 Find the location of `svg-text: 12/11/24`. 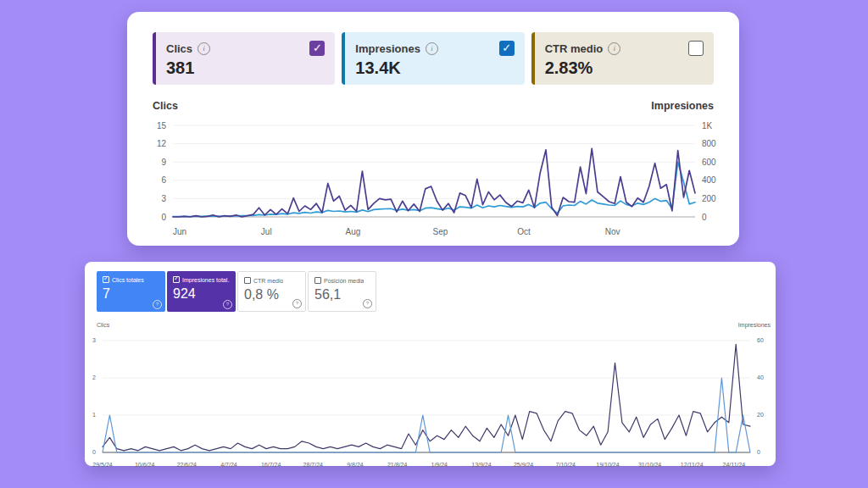

svg-text: 12/11/24 is located at coordinates (692, 464).